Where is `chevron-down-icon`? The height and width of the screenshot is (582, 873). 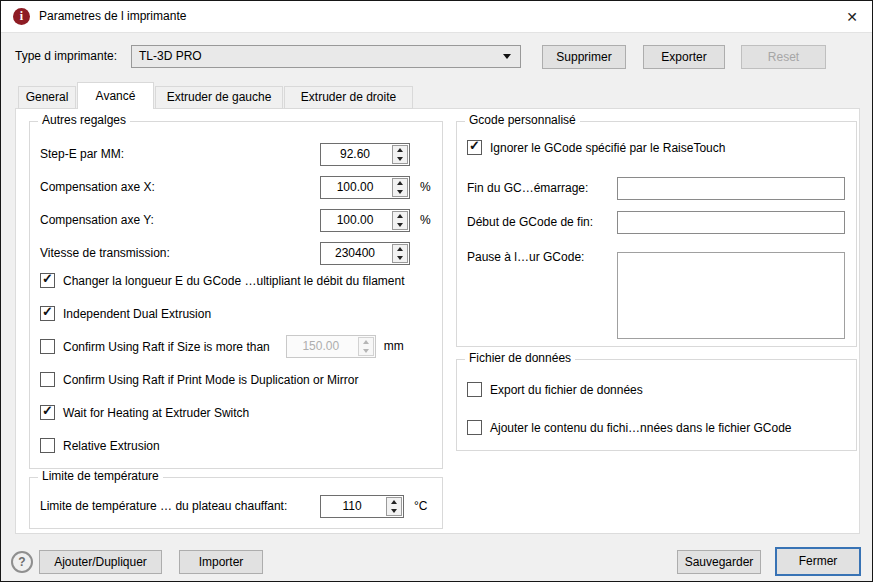
chevron-down-icon is located at coordinates (507, 56).